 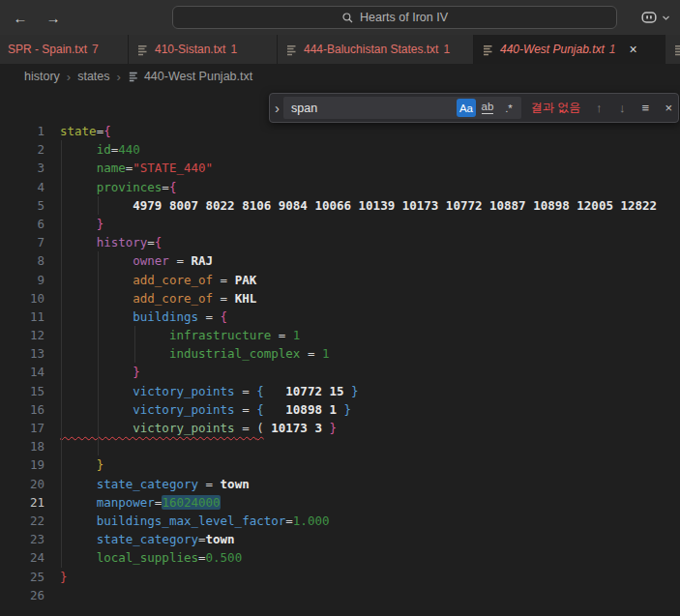 I want to click on code-token: KHL, so click(x=246, y=298).